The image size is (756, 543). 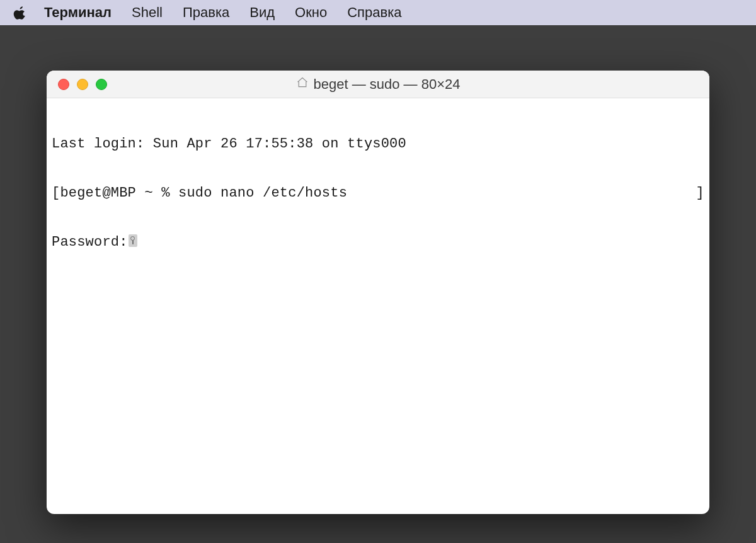 I want to click on menubar-item-shell: Shell, so click(x=147, y=13).